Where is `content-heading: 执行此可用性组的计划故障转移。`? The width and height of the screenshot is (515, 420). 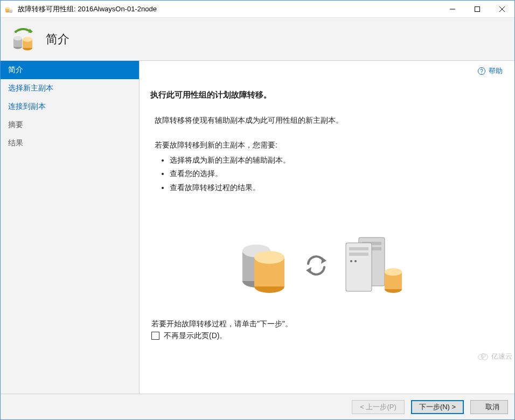 content-heading: 执行此可用性组的计划故障转移。 is located at coordinates (324, 95).